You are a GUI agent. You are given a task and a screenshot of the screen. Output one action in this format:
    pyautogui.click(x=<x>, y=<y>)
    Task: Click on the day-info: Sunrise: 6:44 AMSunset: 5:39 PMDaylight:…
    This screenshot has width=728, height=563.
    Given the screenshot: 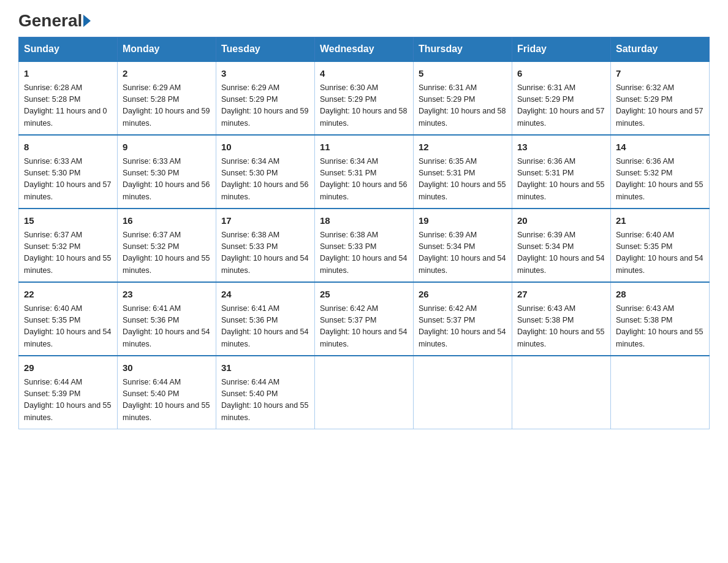 What is the action you would take?
    pyautogui.click(x=68, y=400)
    